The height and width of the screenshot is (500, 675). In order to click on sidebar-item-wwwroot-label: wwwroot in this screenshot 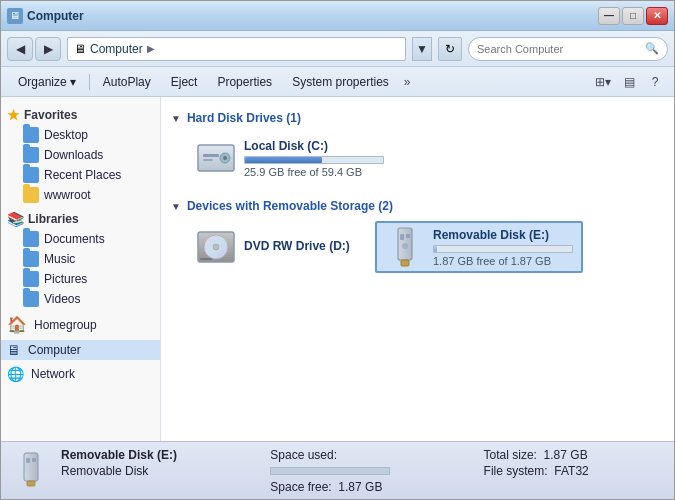, I will do `click(68, 195)`.